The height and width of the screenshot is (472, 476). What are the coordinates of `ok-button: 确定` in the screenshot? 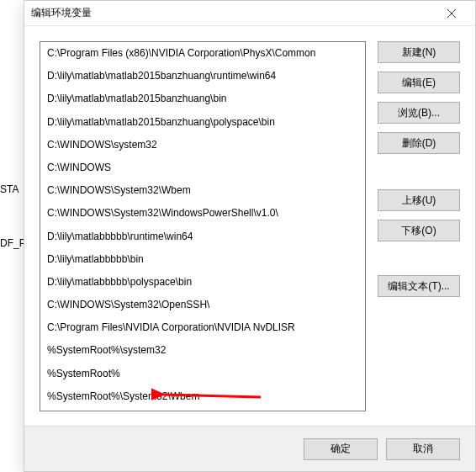 It's located at (341, 449).